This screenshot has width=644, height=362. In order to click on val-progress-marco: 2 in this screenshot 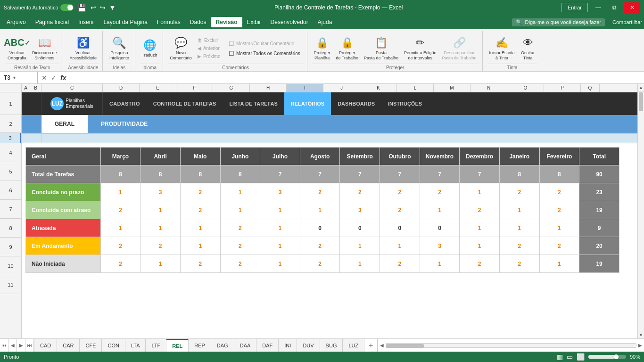, I will do `click(121, 246)`.